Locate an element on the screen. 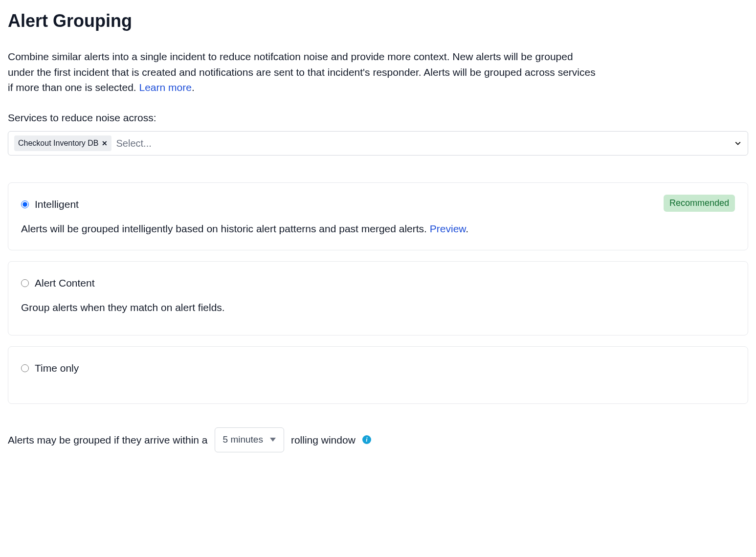 The width and height of the screenshot is (756, 557). learn-more-link: Learn more is located at coordinates (165, 87).